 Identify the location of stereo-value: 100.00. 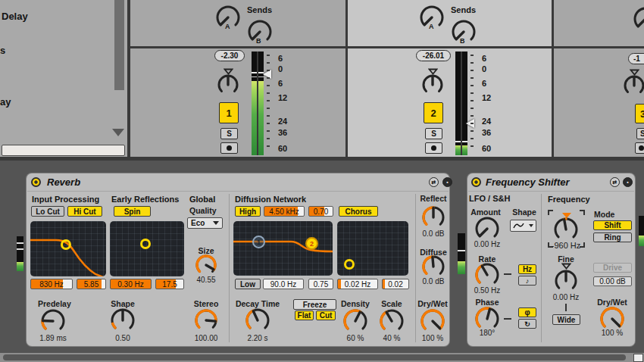
(206, 338).